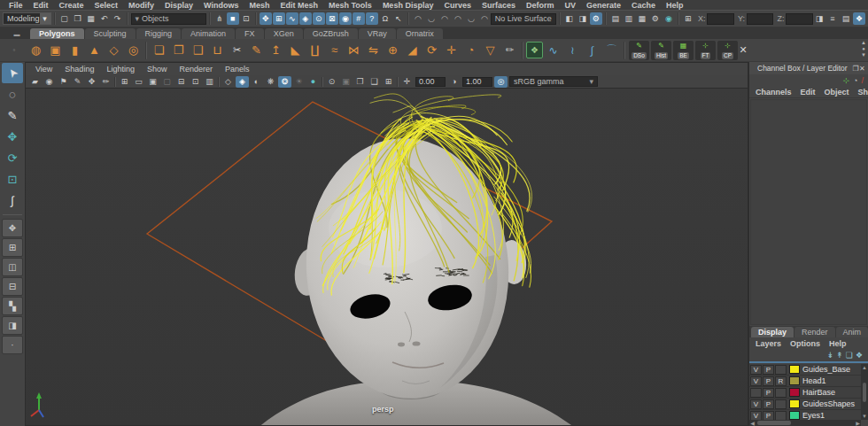 This screenshot has width=868, height=426. Describe the element at coordinates (857, 423) in the screenshot. I see `scroll-right-icon: ▶` at that location.